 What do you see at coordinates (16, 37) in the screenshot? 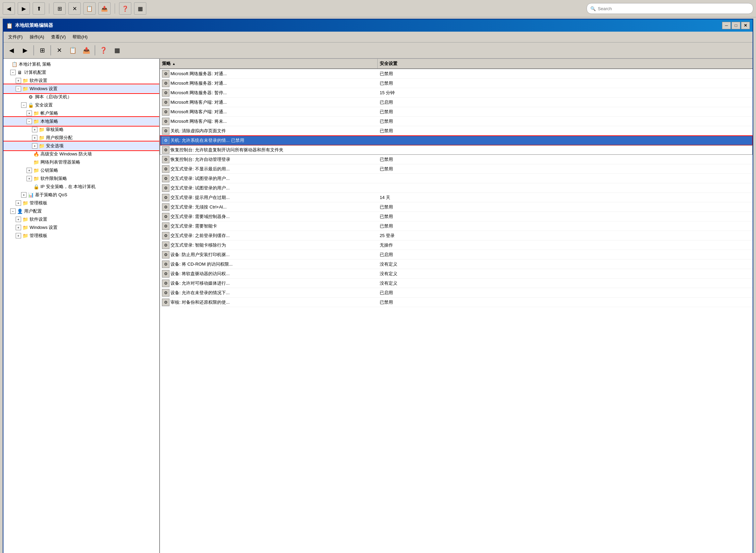
I see `menu-file: 文件(F)` at bounding box center [16, 37].